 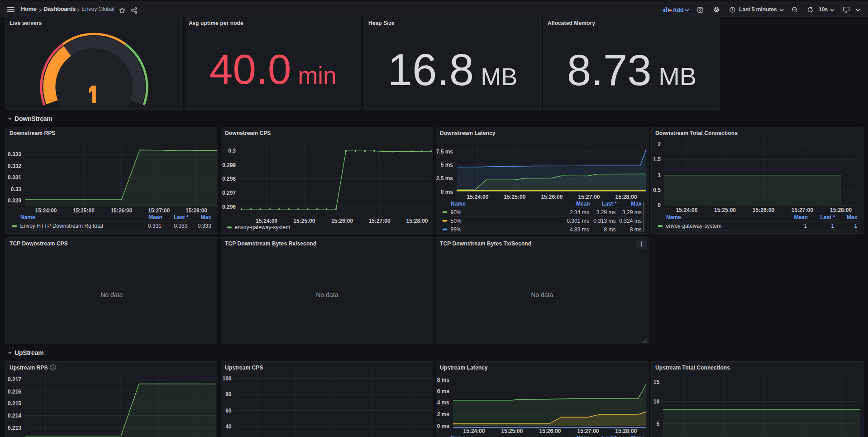 What do you see at coordinates (579, 212) in the screenshot?
I see `svg-text: 2.34 ms` at bounding box center [579, 212].